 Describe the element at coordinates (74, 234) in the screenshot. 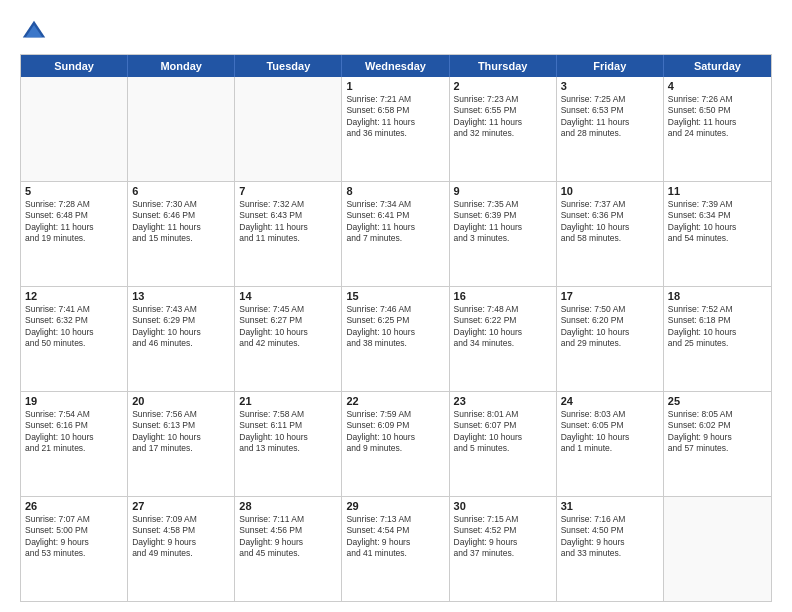

I see `calendar-cell: 5Sunrise: 7:28 AM Sunset: 6:48 PM Daylig…` at that location.